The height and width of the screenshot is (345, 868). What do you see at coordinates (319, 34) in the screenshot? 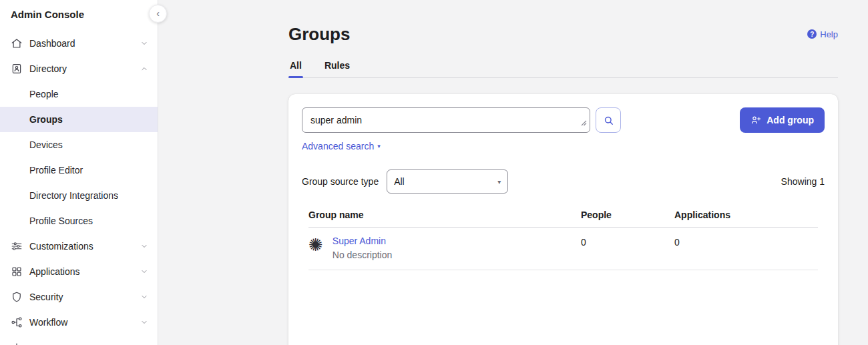
I see `page-title: Groups` at bounding box center [319, 34].